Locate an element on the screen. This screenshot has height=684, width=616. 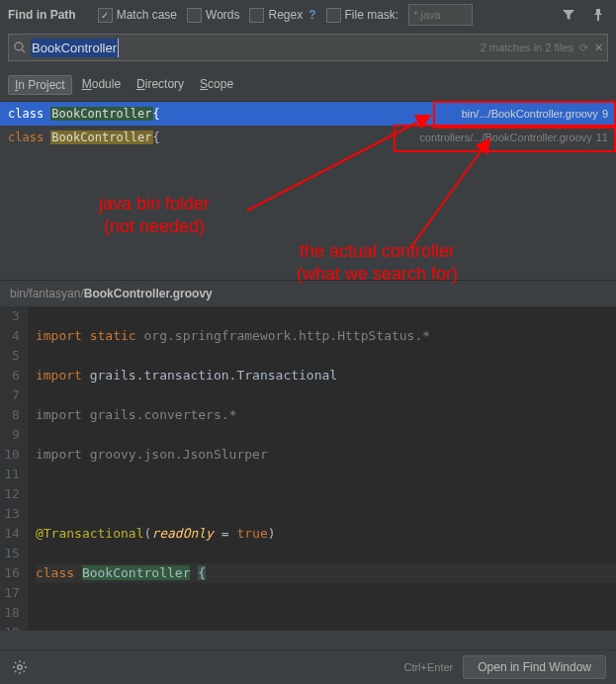
open-in-find-window-button: Open in Find Window is located at coordinates (534, 667).